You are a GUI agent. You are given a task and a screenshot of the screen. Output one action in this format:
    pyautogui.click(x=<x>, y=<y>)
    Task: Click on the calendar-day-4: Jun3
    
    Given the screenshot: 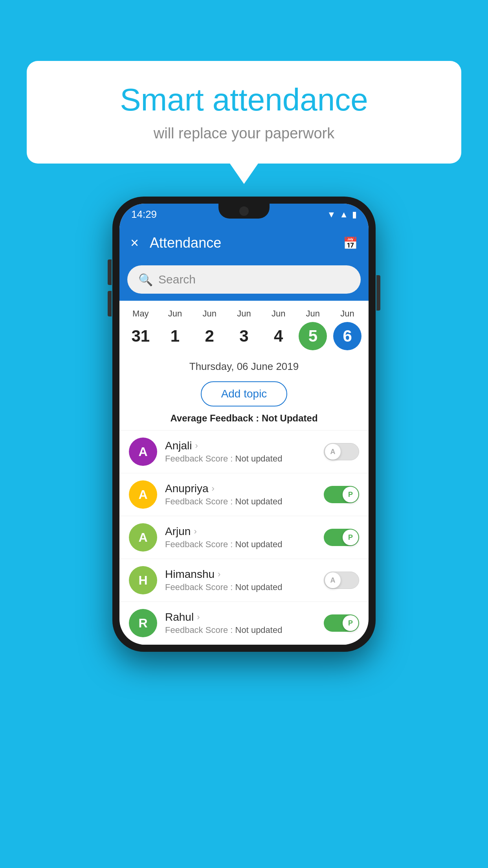 What is the action you would take?
    pyautogui.click(x=244, y=329)
    